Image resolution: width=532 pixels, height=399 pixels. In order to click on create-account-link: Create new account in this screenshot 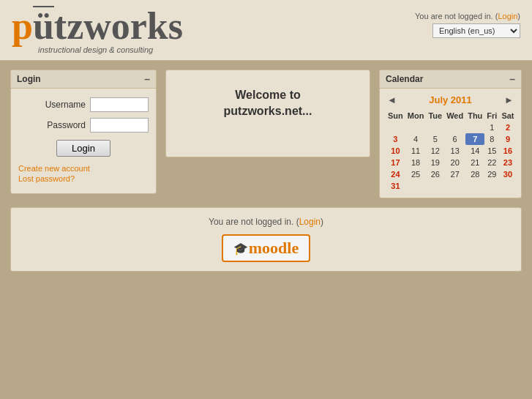, I will do `click(83, 168)`.